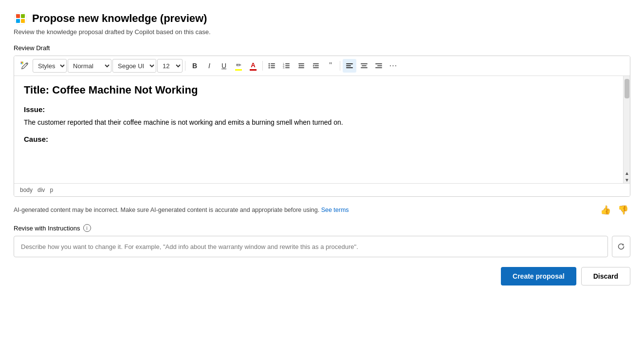 This screenshot has width=644, height=361. Describe the element at coordinates (209, 66) in the screenshot. I see `italic-button: I` at that location.